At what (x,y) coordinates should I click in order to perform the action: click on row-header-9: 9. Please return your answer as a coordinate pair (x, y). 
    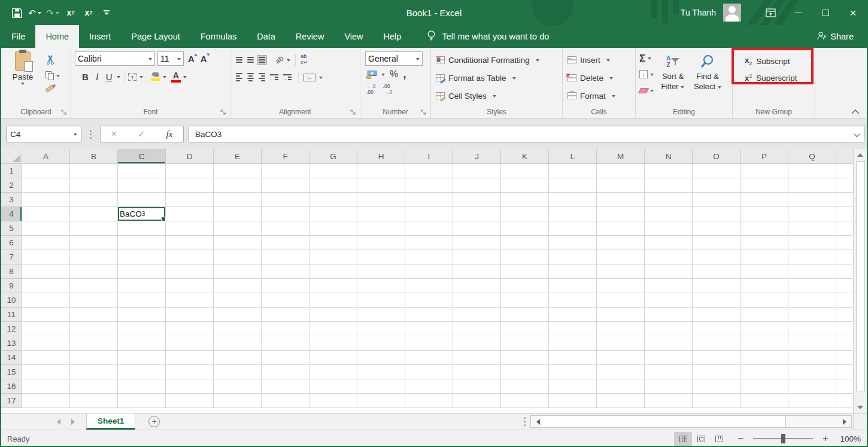
    Looking at the image, I should click on (12, 286).